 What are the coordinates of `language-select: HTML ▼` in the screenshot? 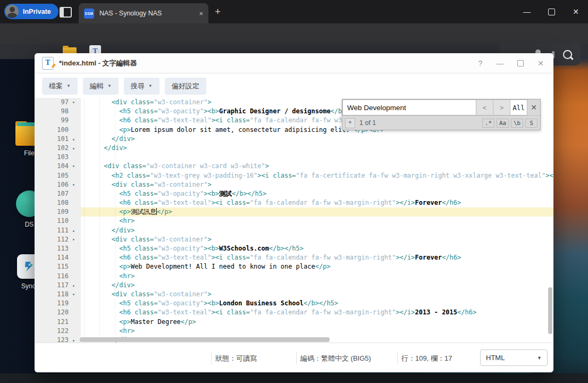 It's located at (514, 357).